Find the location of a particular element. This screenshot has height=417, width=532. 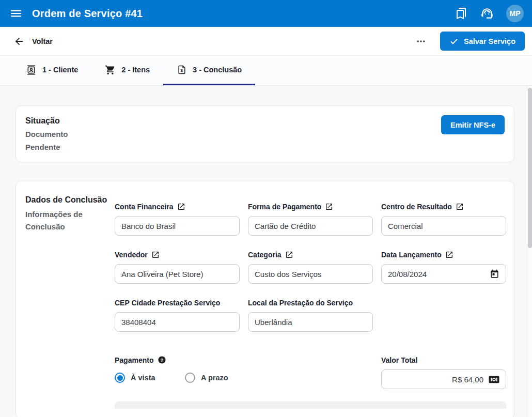

col-valor: VALOR is located at coordinates (310, 408).